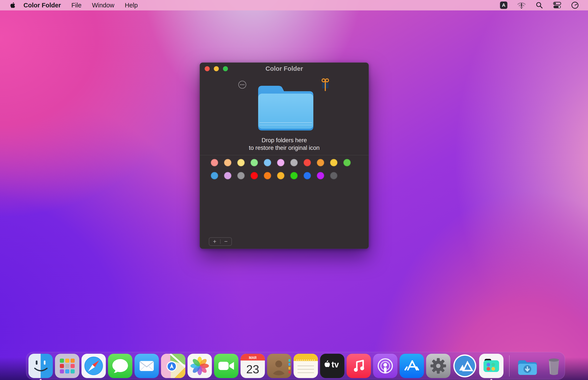 The image size is (588, 380). What do you see at coordinates (228, 176) in the screenshot?
I see `color-swatch-orchid` at bounding box center [228, 176].